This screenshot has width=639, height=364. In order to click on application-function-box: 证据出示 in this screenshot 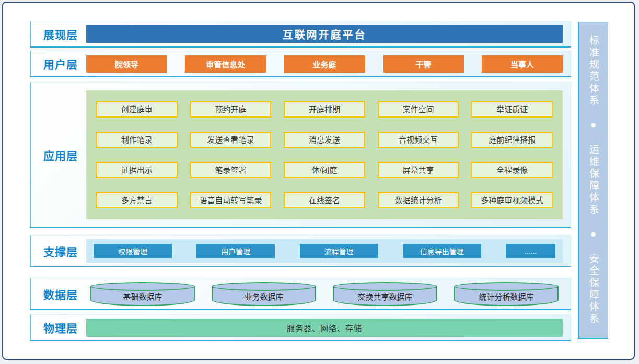, I will do `click(137, 170)`.